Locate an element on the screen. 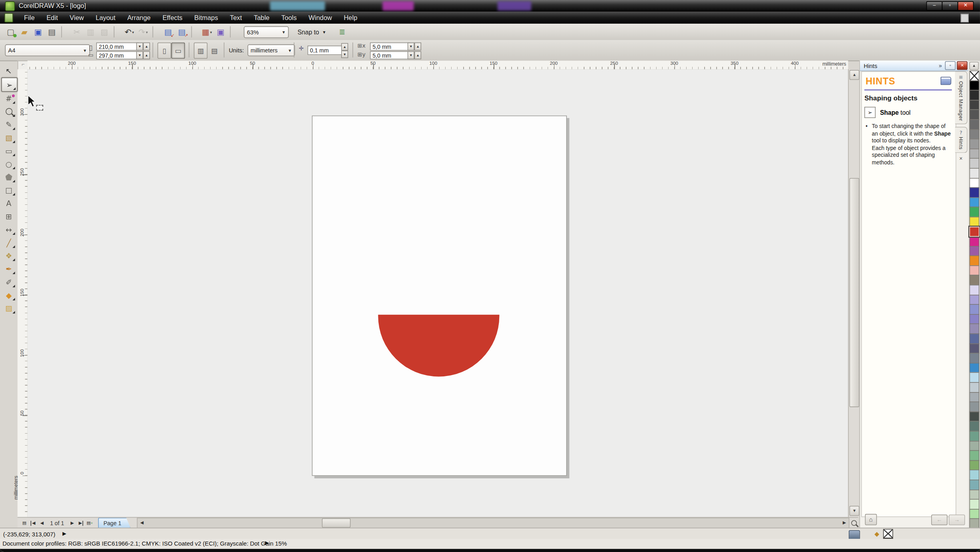  connector-tool: ╱ is located at coordinates (9, 242).